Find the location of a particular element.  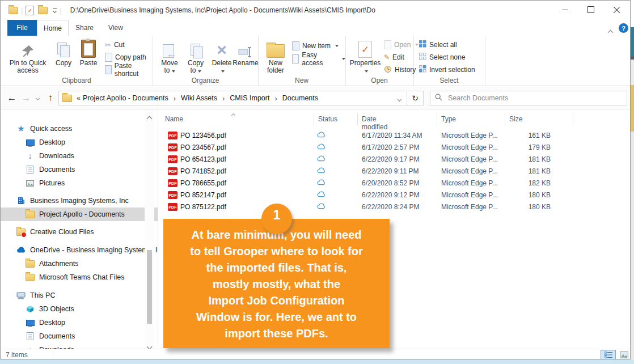

breadcrumb-project-apollo: Project Apollo - Documents is located at coordinates (126, 98).